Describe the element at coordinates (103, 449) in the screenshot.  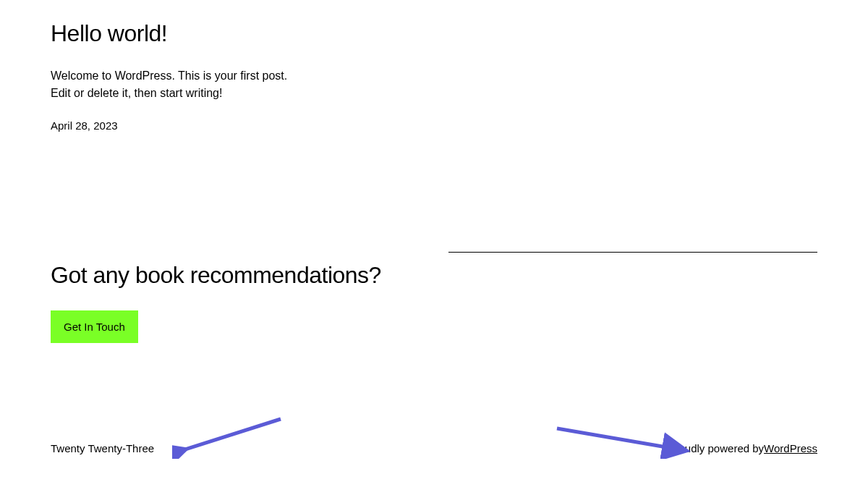
I see `footer-theme-name: Twenty Twenty-Three` at that location.